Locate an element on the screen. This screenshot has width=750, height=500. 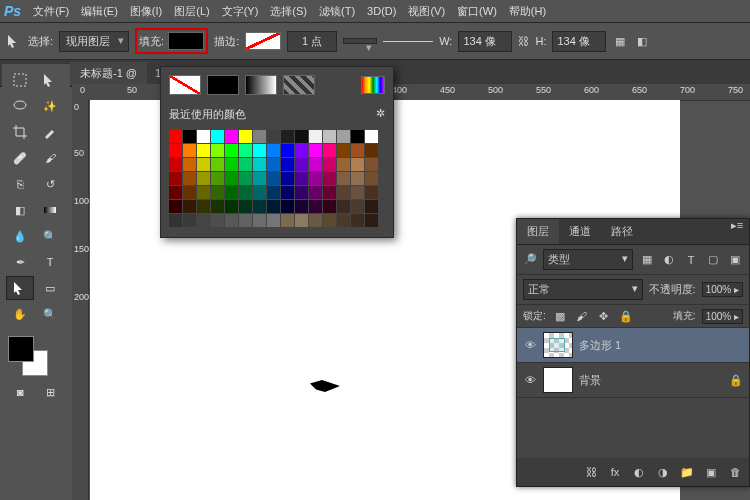
visibility-icon: 👁 is located at coordinates (530, 380).